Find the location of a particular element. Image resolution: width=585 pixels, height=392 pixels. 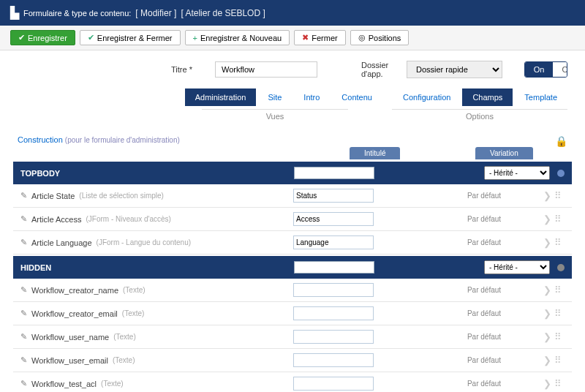

dossier-select: Dossier rapide is located at coordinates (455, 69).